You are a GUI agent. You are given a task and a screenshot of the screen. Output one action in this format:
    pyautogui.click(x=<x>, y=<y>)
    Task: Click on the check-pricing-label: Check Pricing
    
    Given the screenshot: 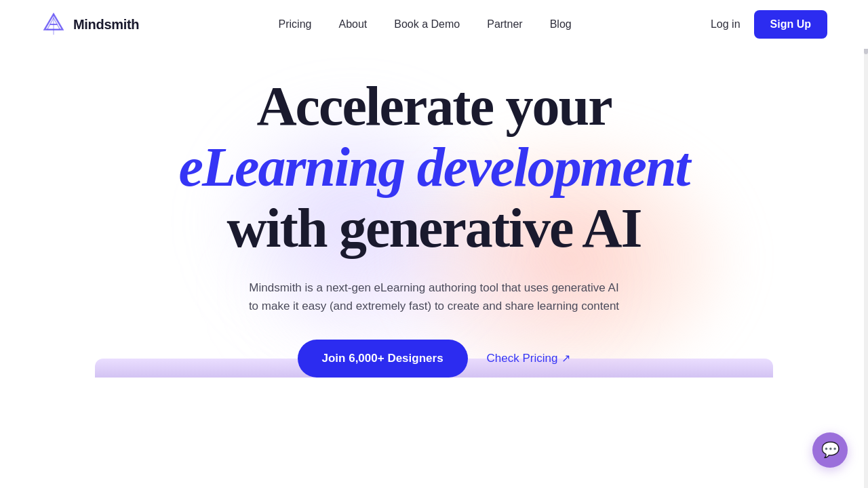 What is the action you would take?
    pyautogui.click(x=522, y=359)
    